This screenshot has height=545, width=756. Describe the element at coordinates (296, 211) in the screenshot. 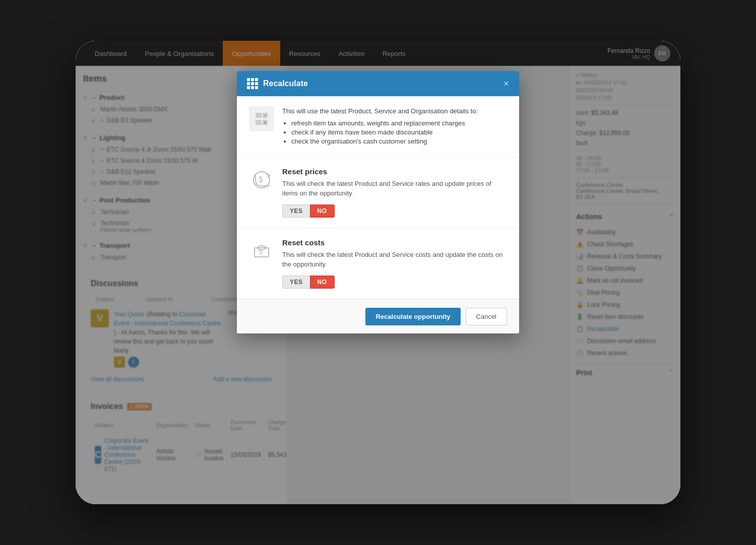

I see `reset-prices-yes-btn: YES` at that location.